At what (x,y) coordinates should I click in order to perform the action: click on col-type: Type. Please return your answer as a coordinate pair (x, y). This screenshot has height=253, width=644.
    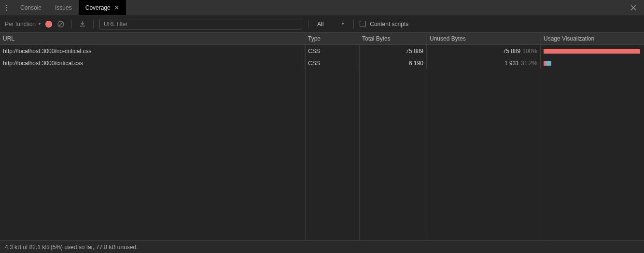
    Looking at the image, I should click on (332, 39).